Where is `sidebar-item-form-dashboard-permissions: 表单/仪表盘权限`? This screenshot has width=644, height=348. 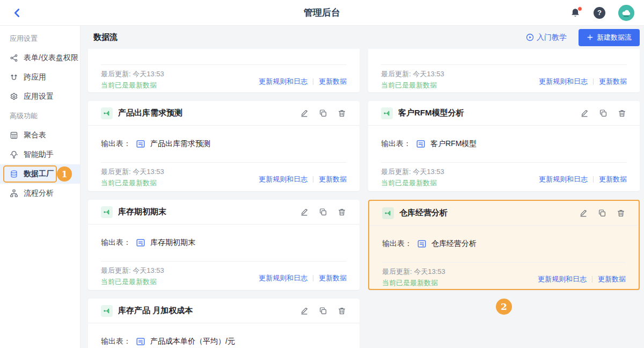 sidebar-item-form-dashboard-permissions: 表单/仪表盘权限 is located at coordinates (40, 58).